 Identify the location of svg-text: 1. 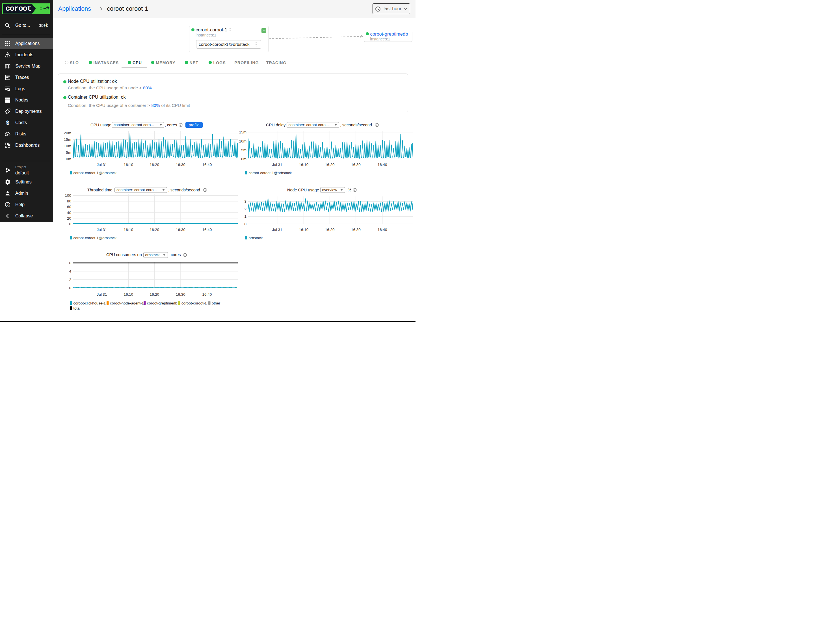
(245, 216).